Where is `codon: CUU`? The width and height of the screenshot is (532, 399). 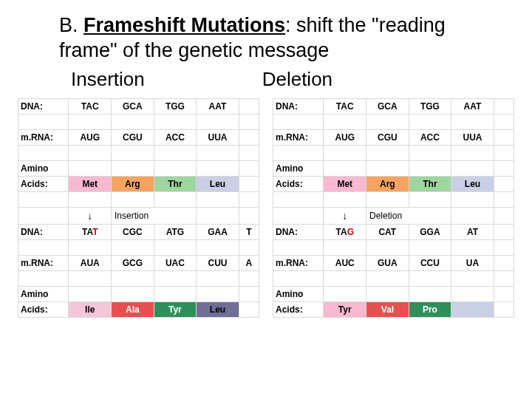 codon: CUU is located at coordinates (218, 263).